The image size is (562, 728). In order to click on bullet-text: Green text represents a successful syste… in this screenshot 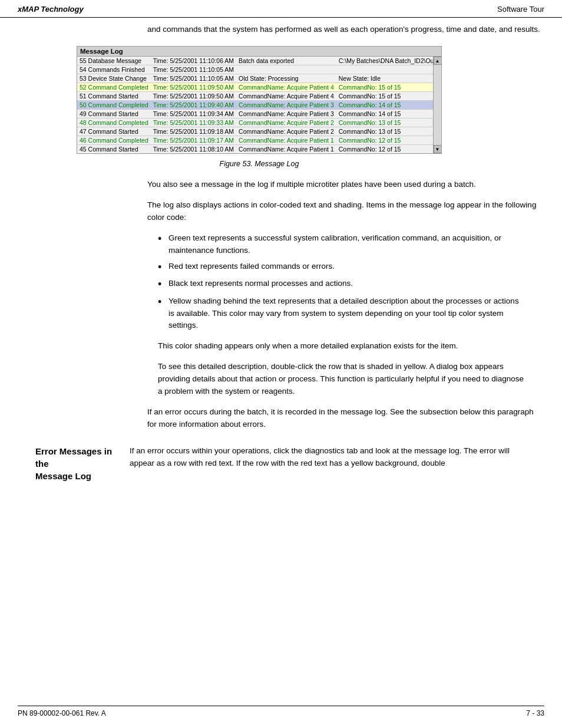, I will do `click(348, 245)`.